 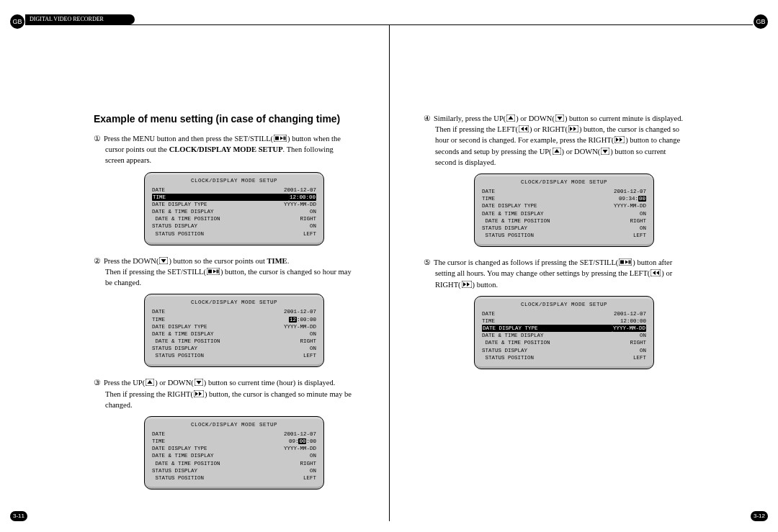 I want to click on step-5: ⑤The cursor is changed as follows if pre…, so click(x=554, y=274).